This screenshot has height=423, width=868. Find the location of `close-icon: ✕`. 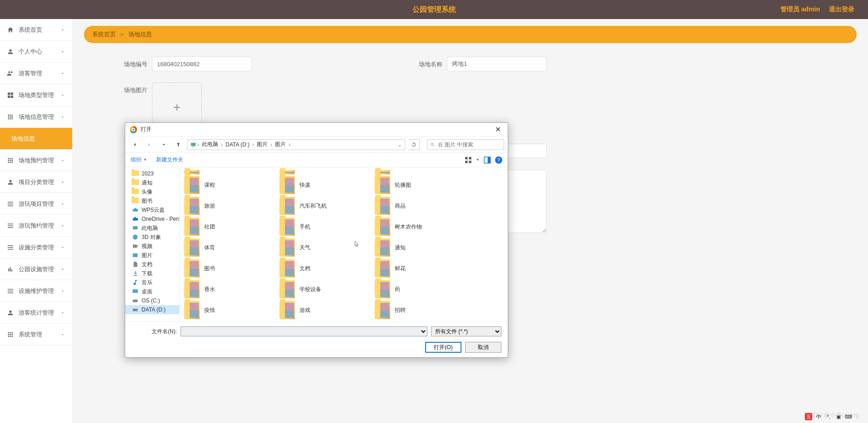

close-icon: ✕ is located at coordinates (498, 130).